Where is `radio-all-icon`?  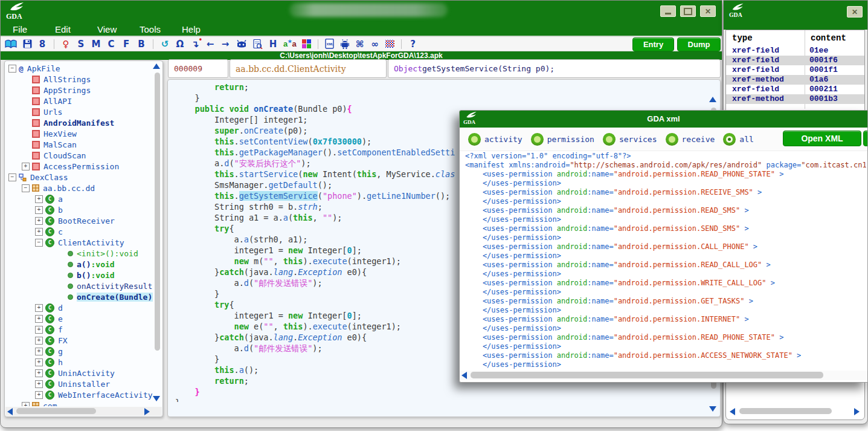 radio-all-icon is located at coordinates (730, 139).